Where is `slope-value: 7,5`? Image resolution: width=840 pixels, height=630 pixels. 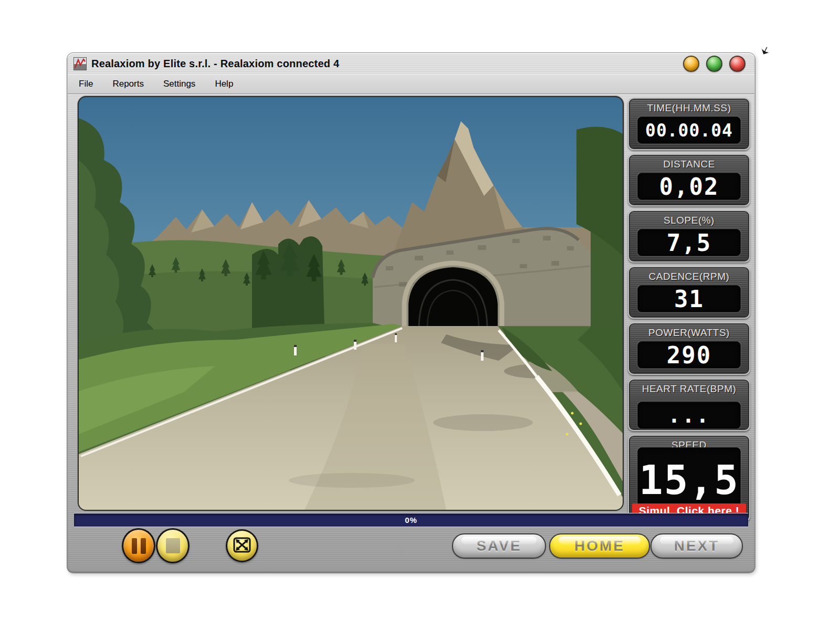
slope-value: 7,5 is located at coordinates (689, 243).